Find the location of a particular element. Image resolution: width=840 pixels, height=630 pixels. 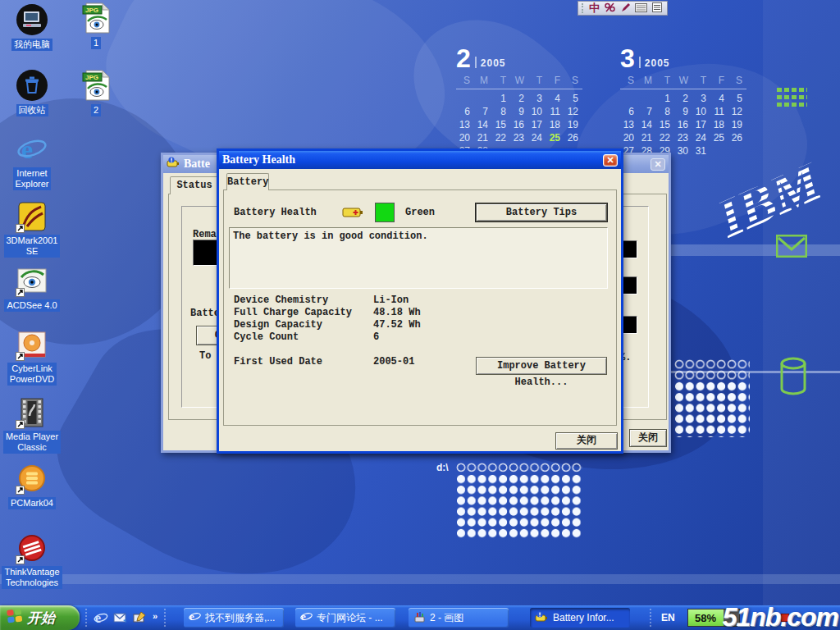

svg-text: e is located at coordinates (98, 619).